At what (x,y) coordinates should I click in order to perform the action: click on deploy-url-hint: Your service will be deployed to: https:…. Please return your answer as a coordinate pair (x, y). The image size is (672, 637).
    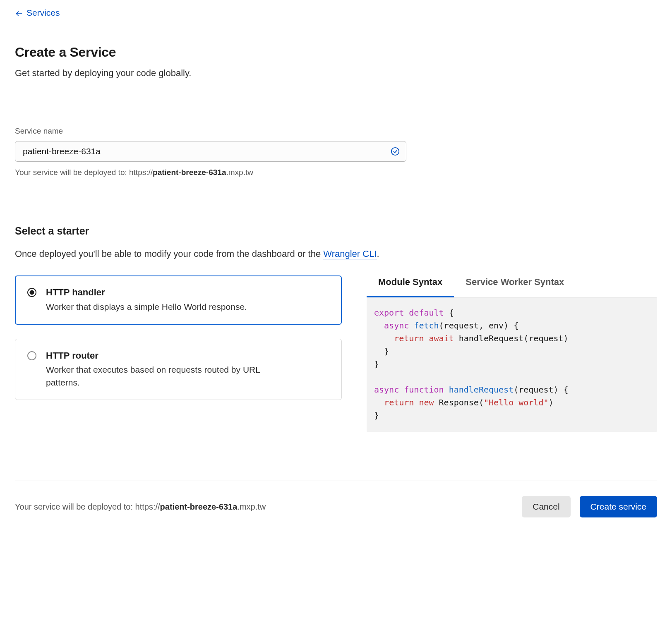
    Looking at the image, I should click on (336, 172).